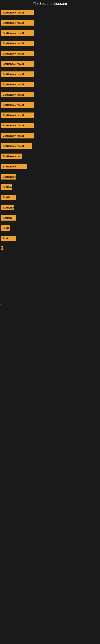 This screenshot has height=644, width=100. I want to click on site-title-text: TheBottlenecker.com, so click(50, 4).